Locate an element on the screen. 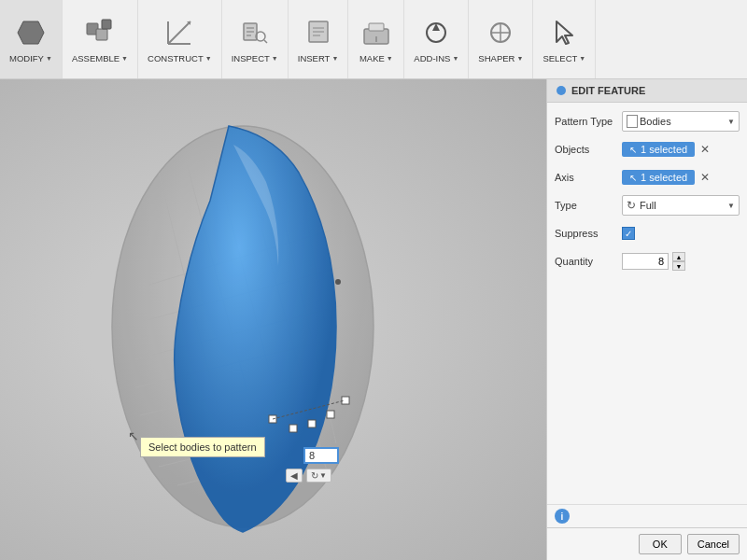 The image size is (747, 560). panel-title: EDIT FEATURE is located at coordinates (609, 91).